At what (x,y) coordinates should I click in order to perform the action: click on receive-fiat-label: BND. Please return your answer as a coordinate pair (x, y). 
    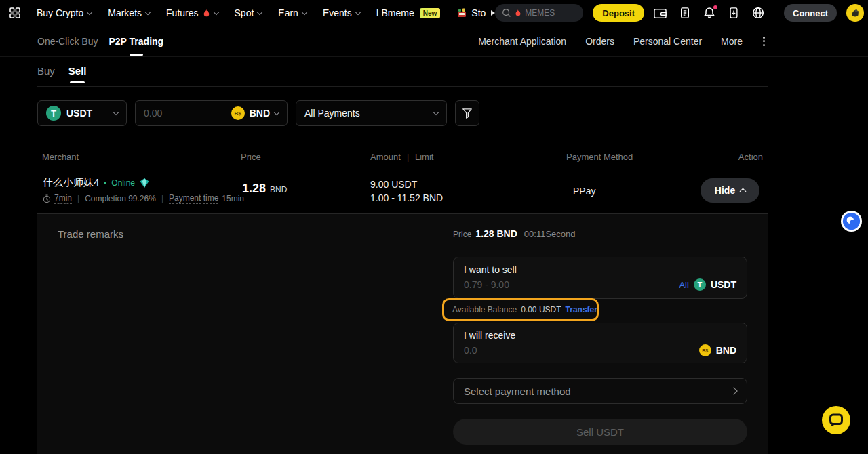
    Looking at the image, I should click on (726, 350).